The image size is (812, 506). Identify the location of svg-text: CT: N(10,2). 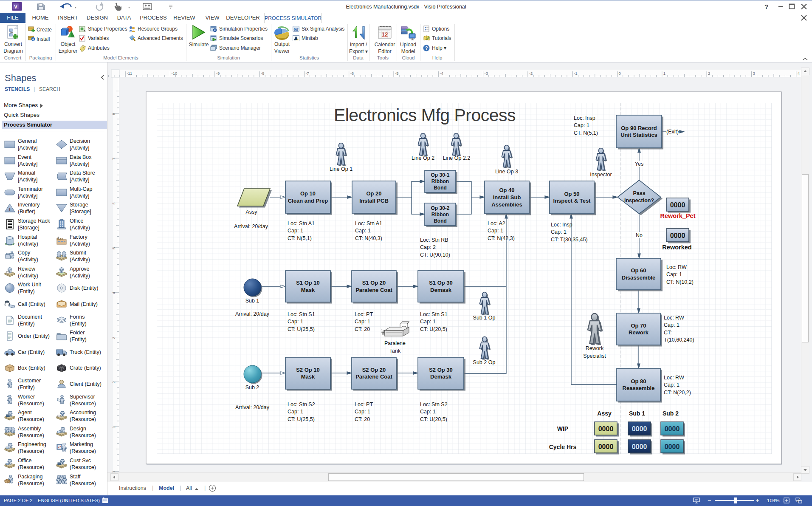
(680, 282).